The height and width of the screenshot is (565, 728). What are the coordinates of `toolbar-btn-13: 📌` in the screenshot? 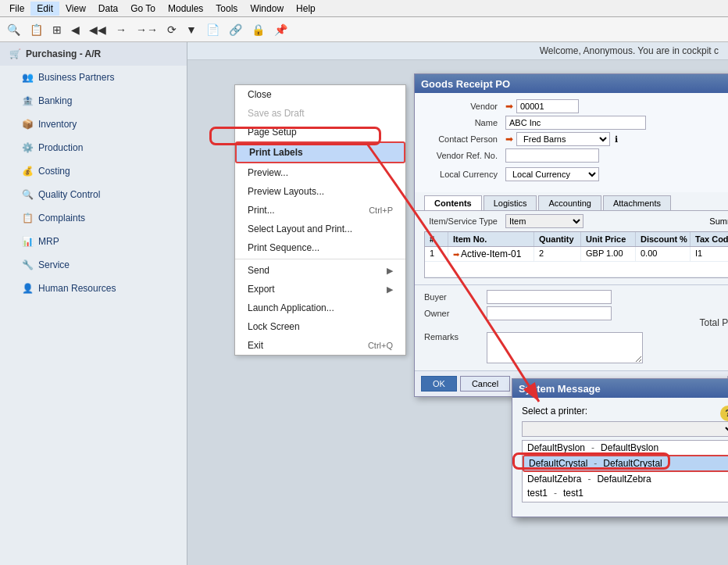 It's located at (281, 30).